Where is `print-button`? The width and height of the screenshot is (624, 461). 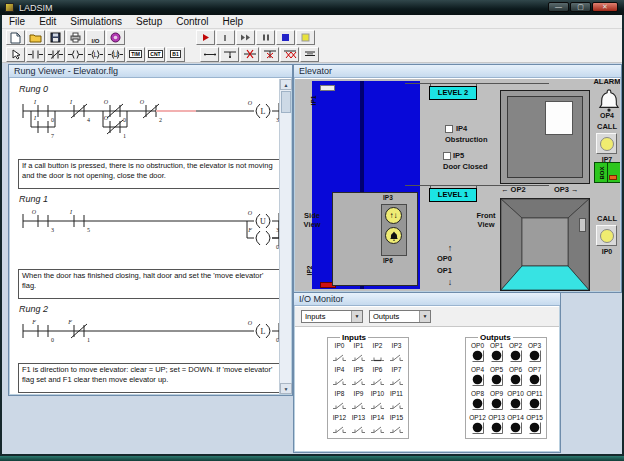 print-button is located at coordinates (76, 38).